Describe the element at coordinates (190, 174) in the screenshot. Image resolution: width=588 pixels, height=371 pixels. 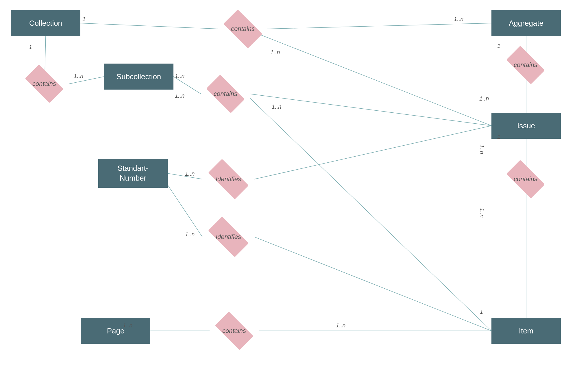
I see `card-12: 1..n` at that location.